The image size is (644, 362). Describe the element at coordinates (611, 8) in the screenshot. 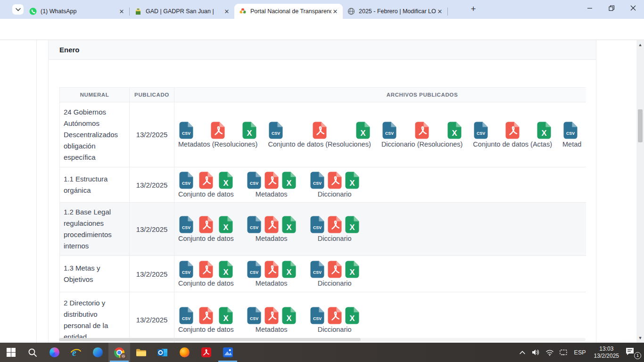

I see `restore-button` at that location.